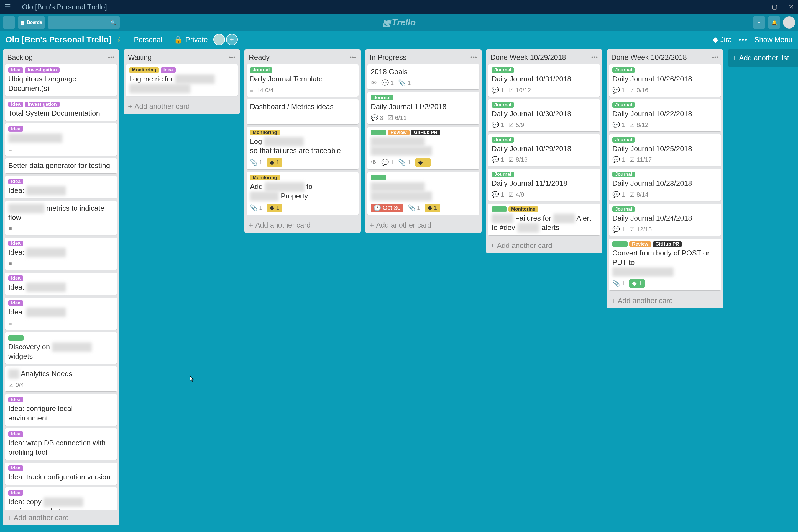 The width and height of the screenshot is (798, 532). I want to click on card: Monitoringxxxxxx Failures for xxxxxx Ale…, so click(544, 219).